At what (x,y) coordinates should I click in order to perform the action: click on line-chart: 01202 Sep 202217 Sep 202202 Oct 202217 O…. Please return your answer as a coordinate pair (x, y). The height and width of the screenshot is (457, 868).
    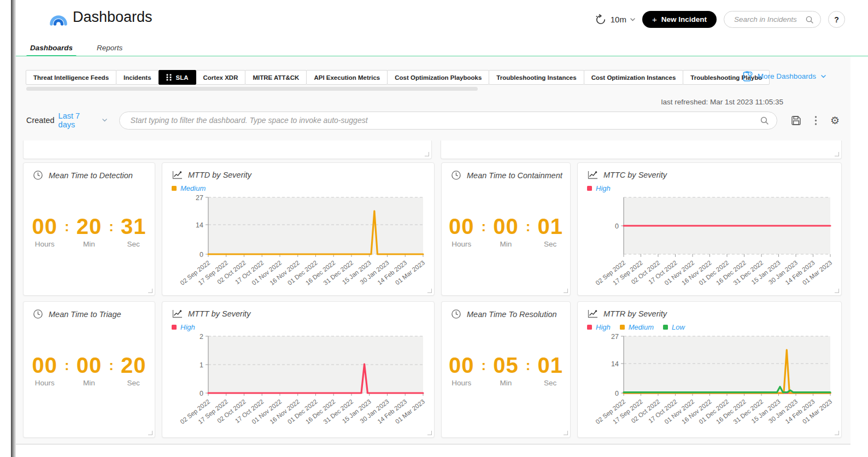
    Looking at the image, I should click on (298, 386).